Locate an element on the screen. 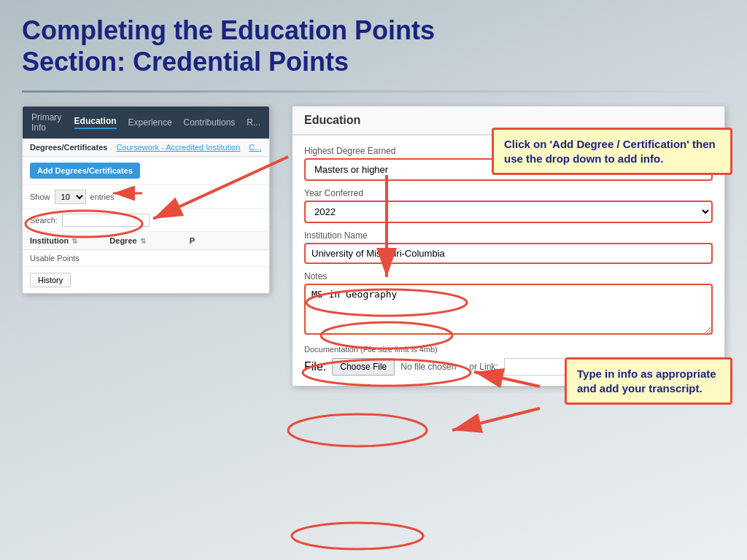 Image resolution: width=747 pixels, height=560 pixels. history-button: History is located at coordinates (50, 280).